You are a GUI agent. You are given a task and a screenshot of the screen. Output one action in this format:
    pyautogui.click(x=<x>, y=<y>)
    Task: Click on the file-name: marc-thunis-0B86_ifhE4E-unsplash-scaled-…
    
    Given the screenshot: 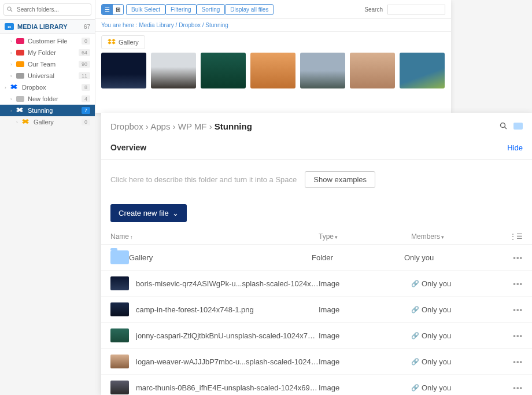 What is the action you would take?
    pyautogui.click(x=227, y=387)
    